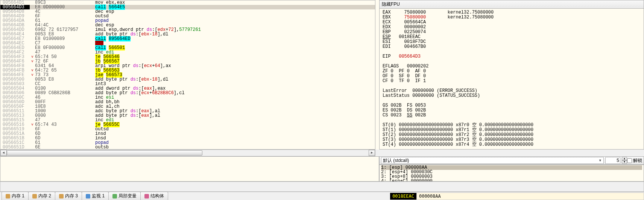 The height and width of the screenshot is (200, 644). Describe the element at coordinates (188, 116) in the screenshot. I see `disasm-row: 005665130000add byte ptr ds:[eax],al` at that location.